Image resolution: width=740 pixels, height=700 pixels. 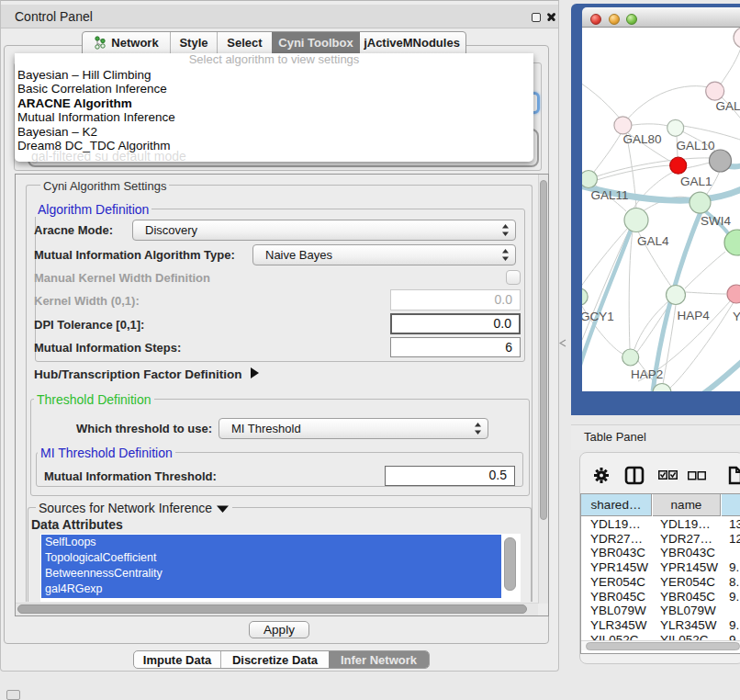 What do you see at coordinates (696, 182) in the screenshot?
I see `svg-text: GAL1` at bounding box center [696, 182].